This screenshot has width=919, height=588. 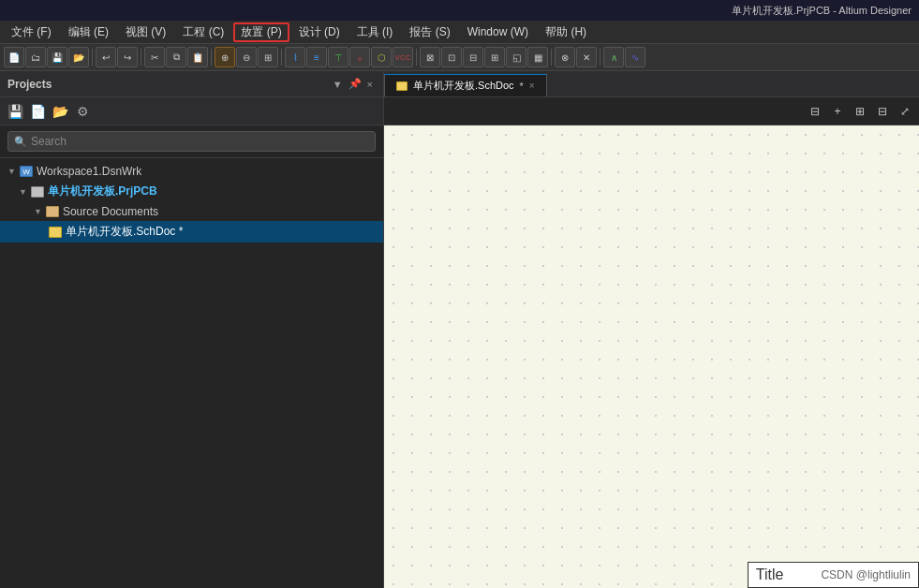 I want to click on editor-fit-btn: ⊞, so click(x=860, y=111).